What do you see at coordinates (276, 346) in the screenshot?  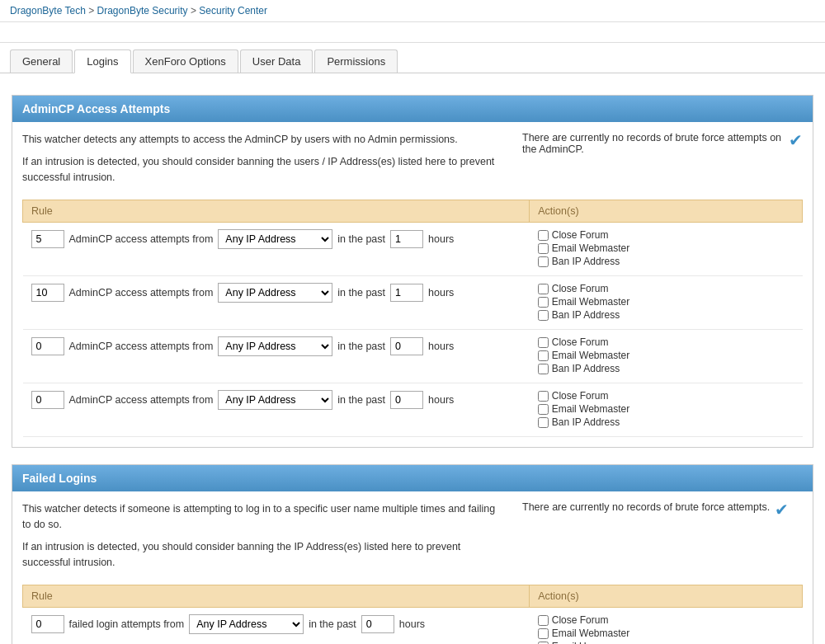 I see `ip-select-2: Any IP AddressSpecific IP Address` at bounding box center [276, 346].